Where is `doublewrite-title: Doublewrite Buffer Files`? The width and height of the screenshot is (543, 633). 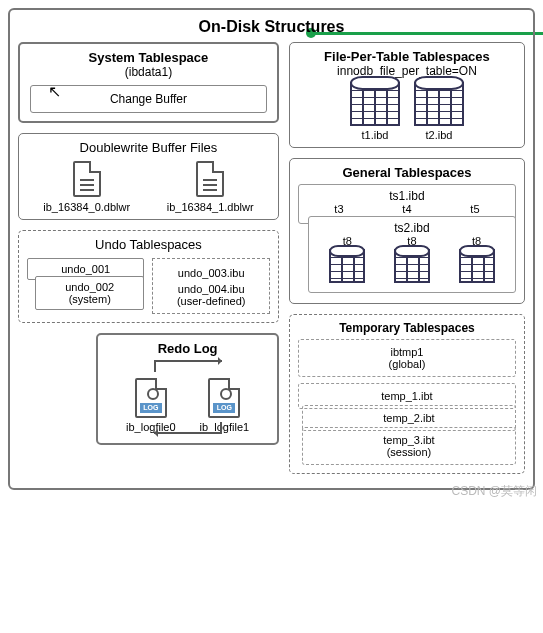 doublewrite-title: Doublewrite Buffer Files is located at coordinates (148, 148).